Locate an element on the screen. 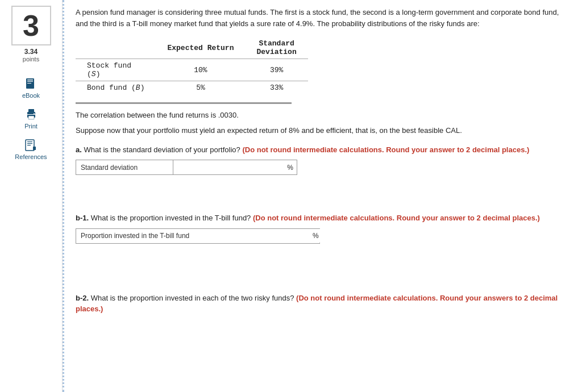  question-b2-text: What is the proportion invested in each … is located at coordinates (193, 298).